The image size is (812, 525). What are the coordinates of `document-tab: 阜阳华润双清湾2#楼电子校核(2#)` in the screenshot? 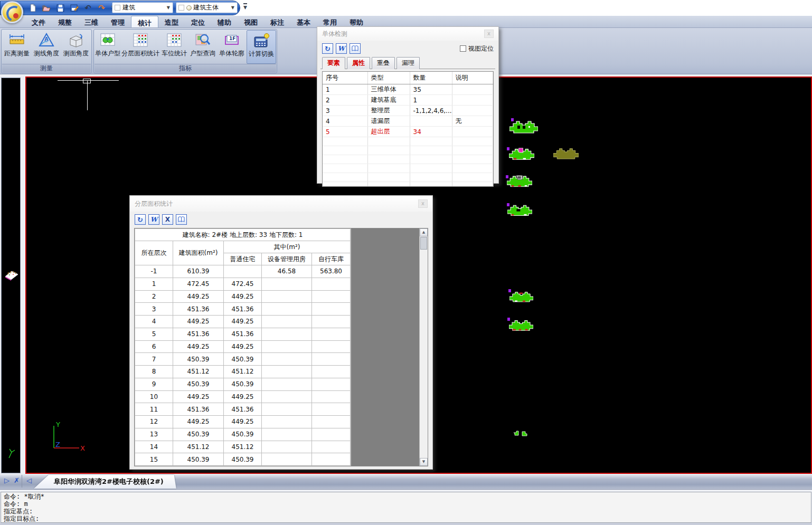 It's located at (105, 482).